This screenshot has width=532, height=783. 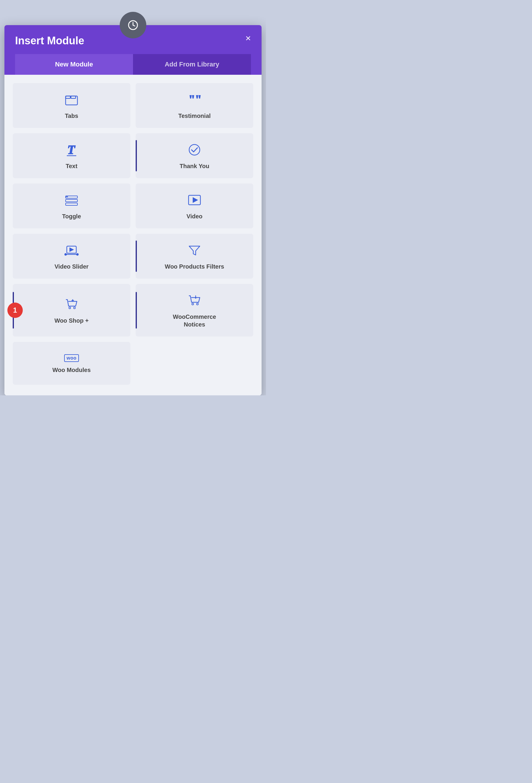 I want to click on video-icon, so click(x=194, y=201).